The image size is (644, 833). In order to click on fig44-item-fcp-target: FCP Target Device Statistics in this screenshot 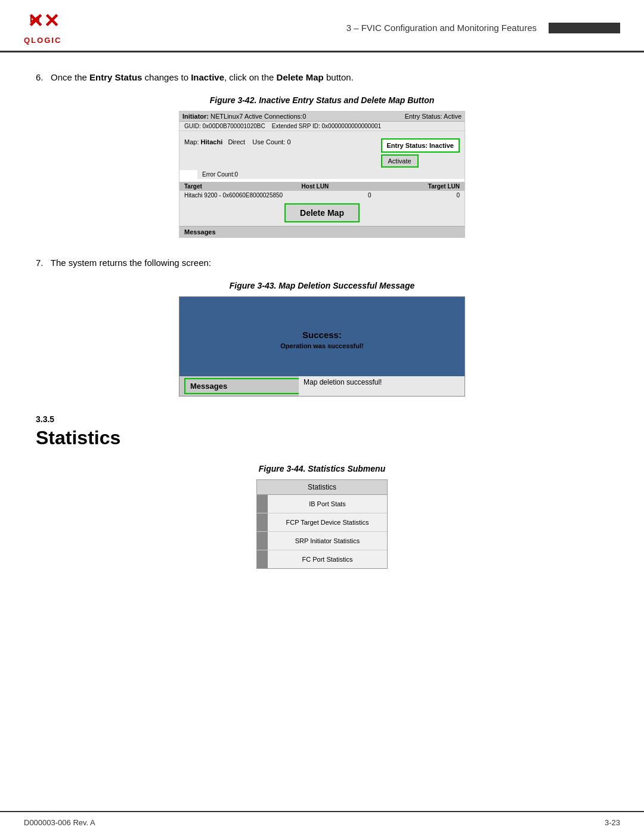, I will do `click(322, 522)`.